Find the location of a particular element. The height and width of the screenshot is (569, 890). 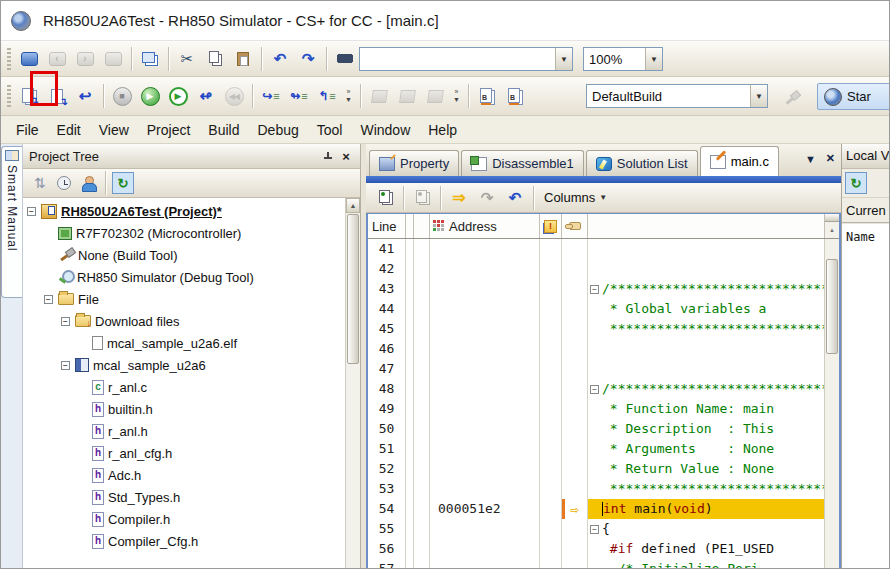

cascade-windows-icon is located at coordinates (150, 59).